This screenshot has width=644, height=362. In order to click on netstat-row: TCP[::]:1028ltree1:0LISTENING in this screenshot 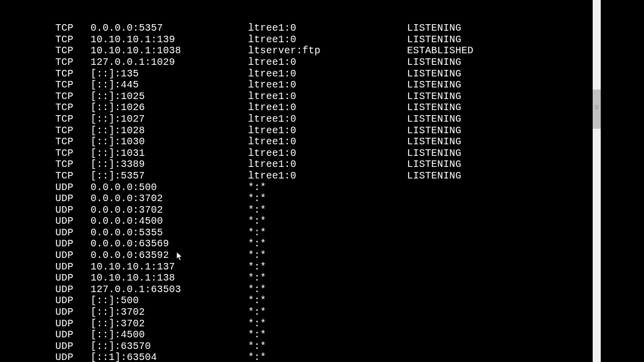, I will do `click(317, 131)`.